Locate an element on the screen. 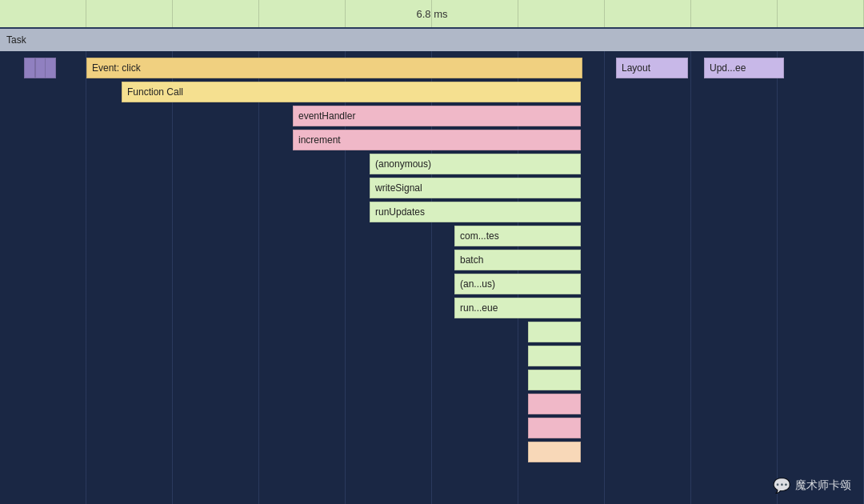 The height and width of the screenshot is (504, 864). flame-block-small1 is located at coordinates (554, 332).